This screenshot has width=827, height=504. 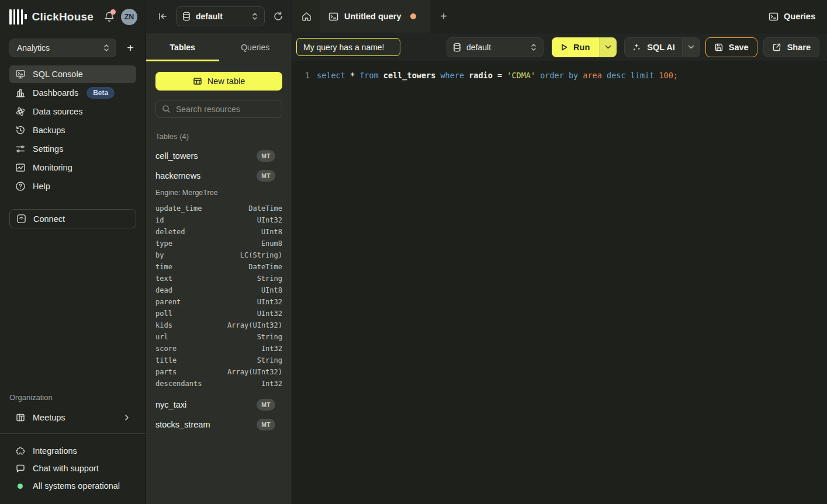 I want to click on sidebar-item-label: Monitoring, so click(x=53, y=168).